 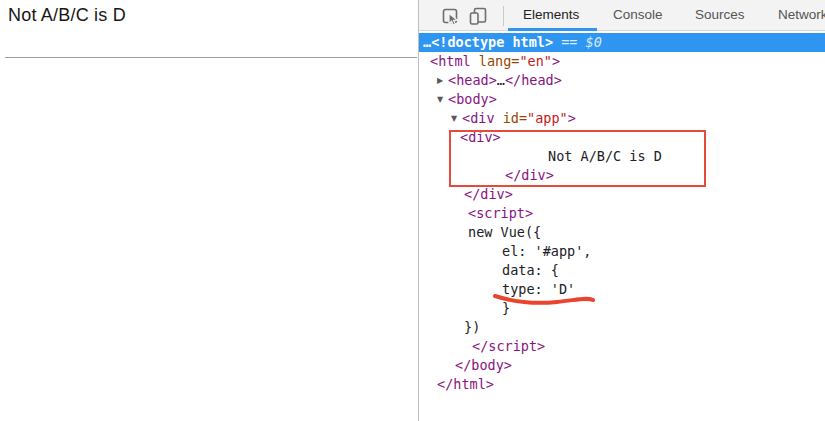 What do you see at coordinates (578, 42) in the screenshot?
I see `console-reference-badge: == $0` at bounding box center [578, 42].